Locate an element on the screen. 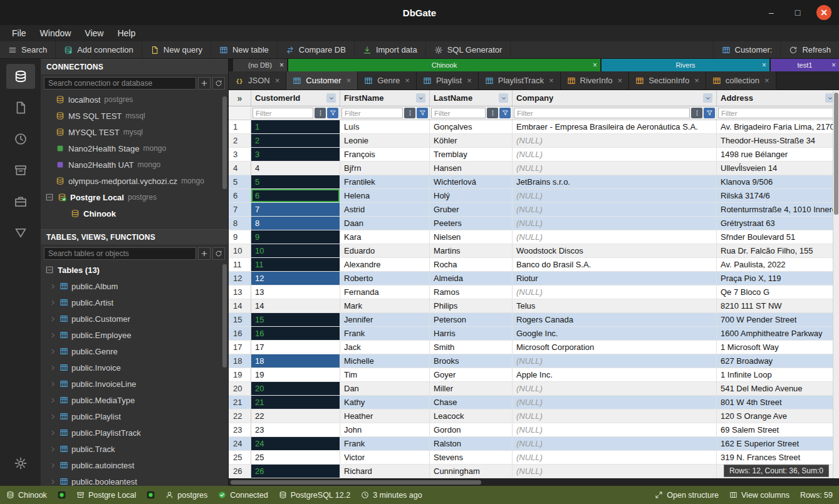 The image size is (839, 504). row-number: 5 is located at coordinates (240, 182).